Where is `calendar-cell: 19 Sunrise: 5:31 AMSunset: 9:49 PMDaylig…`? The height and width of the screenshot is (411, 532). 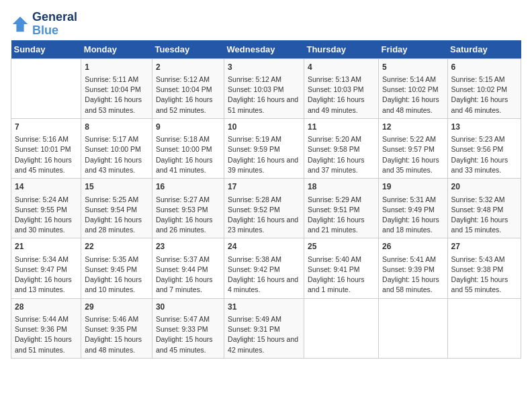
calendar-cell: 19 Sunrise: 5:31 AMSunset: 9:49 PMDaylig… is located at coordinates (414, 208).